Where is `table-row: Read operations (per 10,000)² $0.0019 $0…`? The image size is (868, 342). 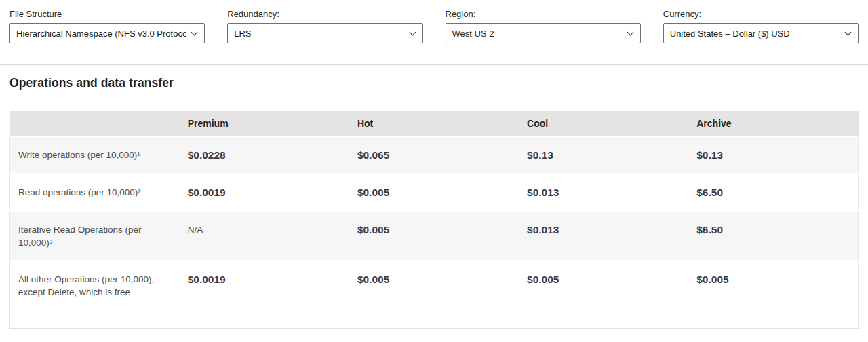
table-row: Read operations (per 10,000)² $0.0019 $0… is located at coordinates (434, 193).